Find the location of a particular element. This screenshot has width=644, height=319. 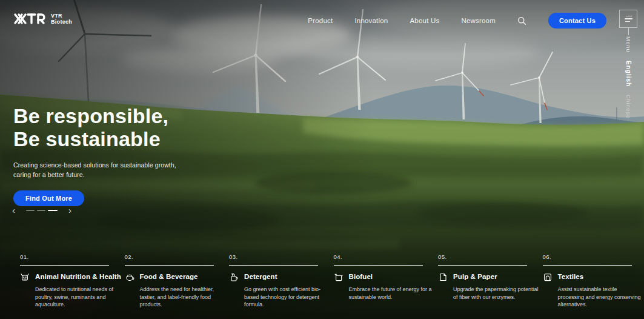

contact-us-button: Contact Us is located at coordinates (577, 21).